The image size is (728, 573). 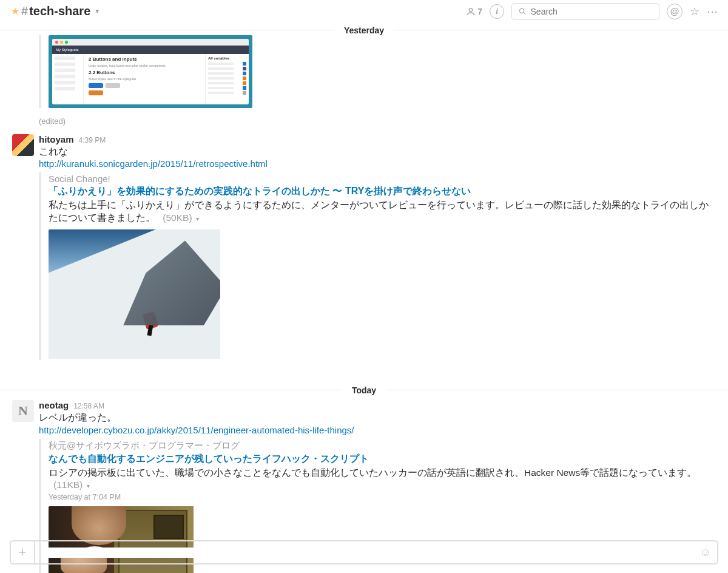 I want to click on message-author: hitoyam, so click(x=56, y=140).